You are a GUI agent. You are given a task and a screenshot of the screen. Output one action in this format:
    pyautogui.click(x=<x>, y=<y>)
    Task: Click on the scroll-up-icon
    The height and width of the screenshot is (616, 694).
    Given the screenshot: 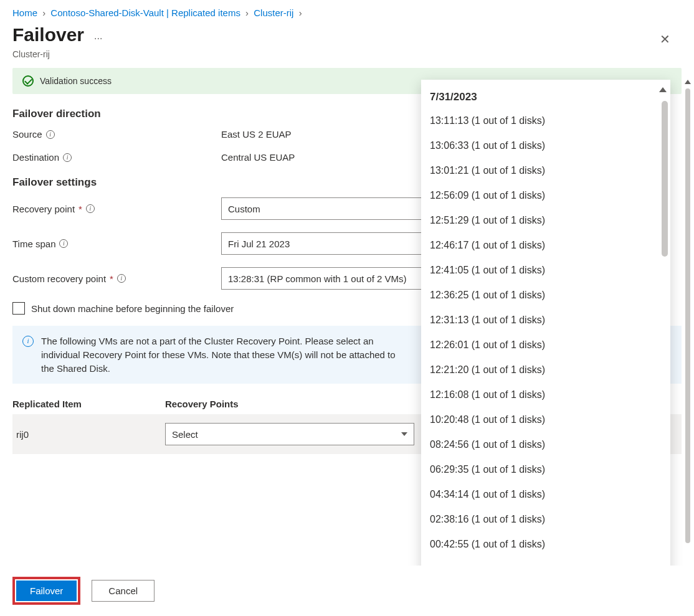 What is the action you would take?
    pyautogui.click(x=688, y=82)
    